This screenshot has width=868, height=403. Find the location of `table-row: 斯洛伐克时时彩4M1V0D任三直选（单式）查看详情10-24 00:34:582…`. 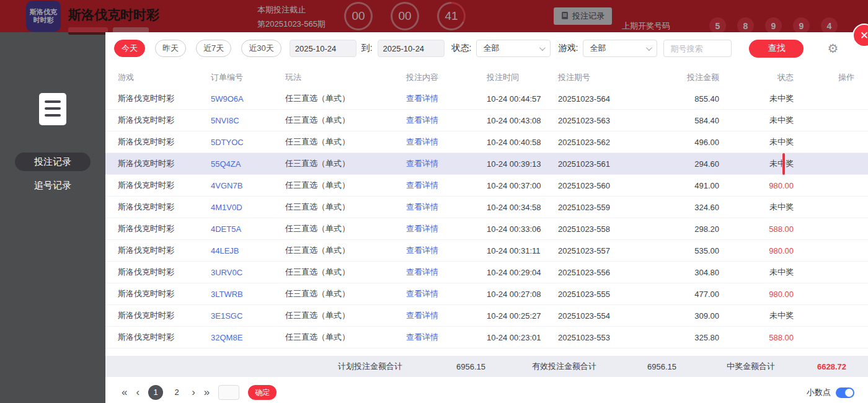

table-row: 斯洛伐克时时彩4M1V0D任三直选（单式）查看详情10-24 00:34:582… is located at coordinates (487, 207).